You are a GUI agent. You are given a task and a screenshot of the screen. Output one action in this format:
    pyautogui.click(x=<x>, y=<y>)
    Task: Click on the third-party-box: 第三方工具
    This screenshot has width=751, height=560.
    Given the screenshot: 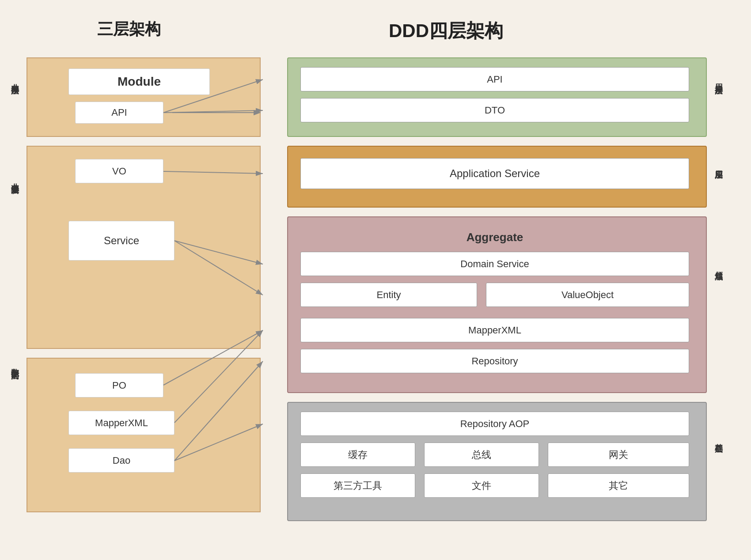 What is the action you would take?
    pyautogui.click(x=358, y=486)
    